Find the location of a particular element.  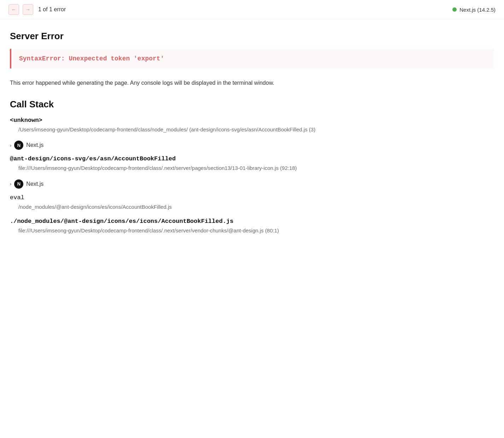

chevron-right-icon-2: › is located at coordinates (11, 184).